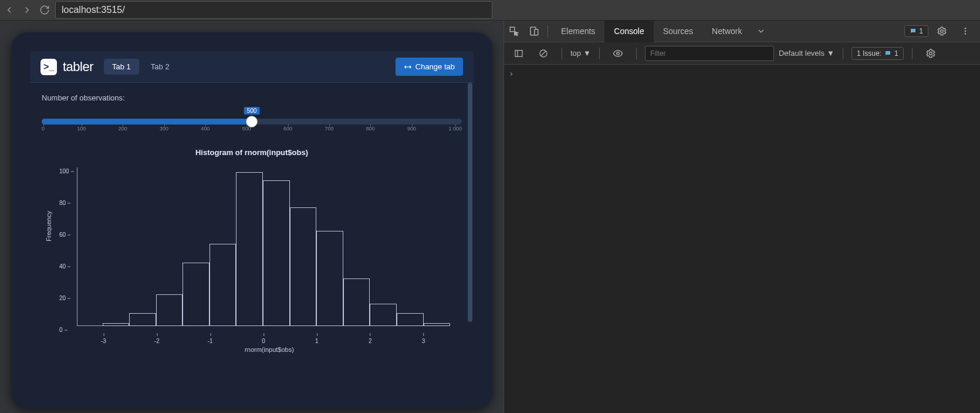  I want to click on slider-tick: 0, so click(43, 129).